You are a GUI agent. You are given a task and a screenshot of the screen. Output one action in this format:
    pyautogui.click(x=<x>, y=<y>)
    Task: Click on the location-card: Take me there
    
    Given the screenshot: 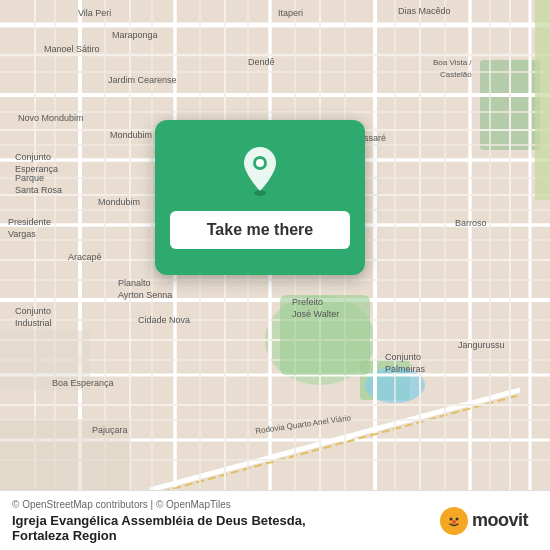 What is the action you would take?
    pyautogui.click(x=260, y=198)
    